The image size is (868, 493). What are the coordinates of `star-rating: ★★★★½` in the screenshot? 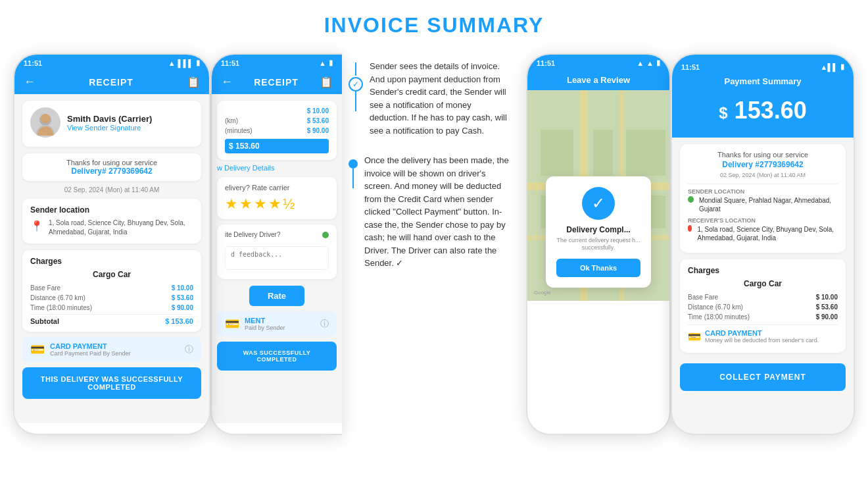 It's located at (277, 204).